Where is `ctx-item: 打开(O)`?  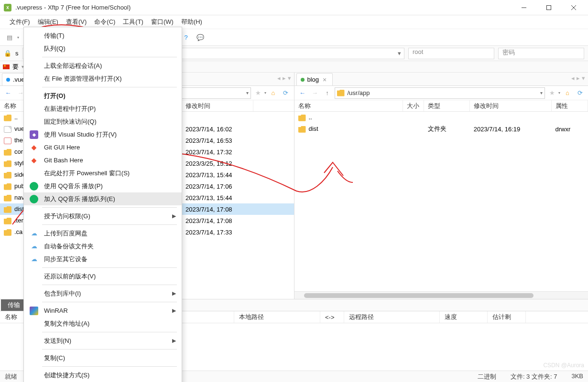
ctx-item: 打开(O) is located at coordinates (103, 96).